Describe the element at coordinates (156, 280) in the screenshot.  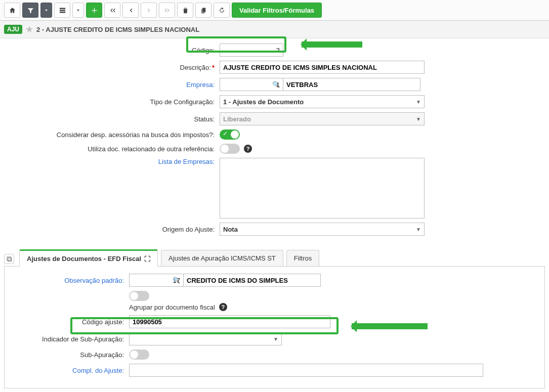
I see `observacao-code-input` at that location.